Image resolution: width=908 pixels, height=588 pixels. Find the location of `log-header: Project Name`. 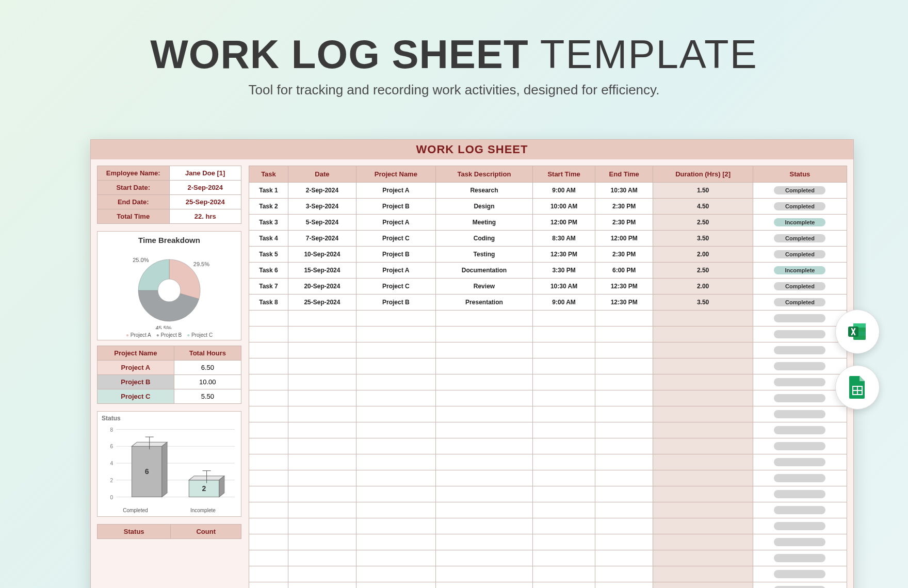

log-header: Project Name is located at coordinates (396, 174).